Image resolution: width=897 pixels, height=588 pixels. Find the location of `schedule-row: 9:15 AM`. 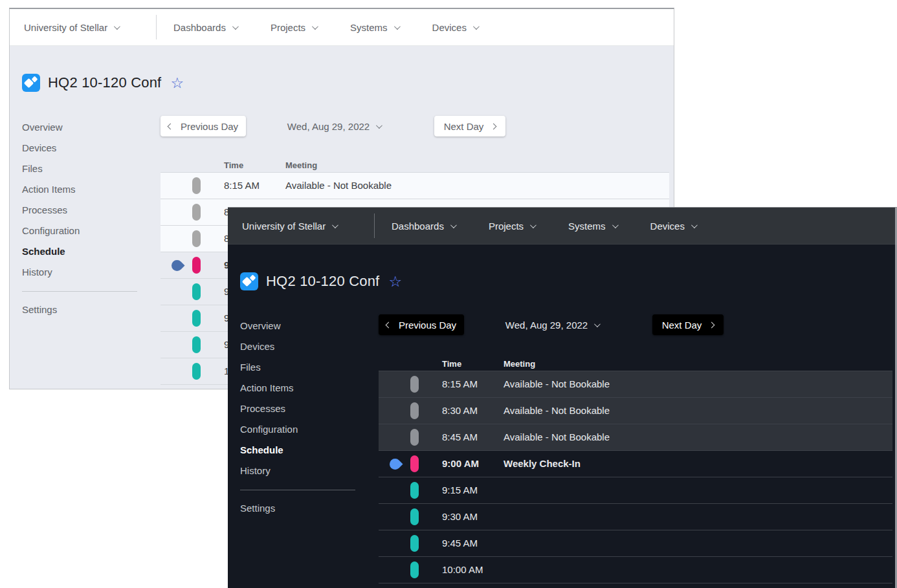

schedule-row: 9:15 AM is located at coordinates (636, 490).